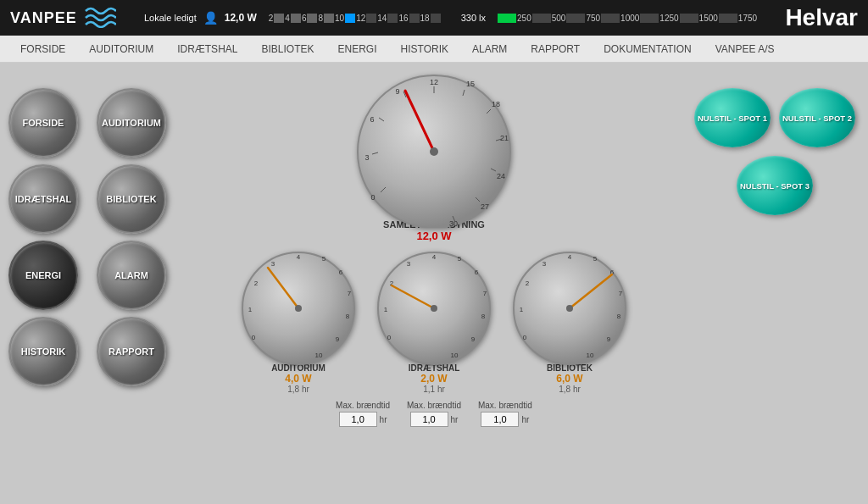  I want to click on idraetshal-value: 2,0 W, so click(434, 379).